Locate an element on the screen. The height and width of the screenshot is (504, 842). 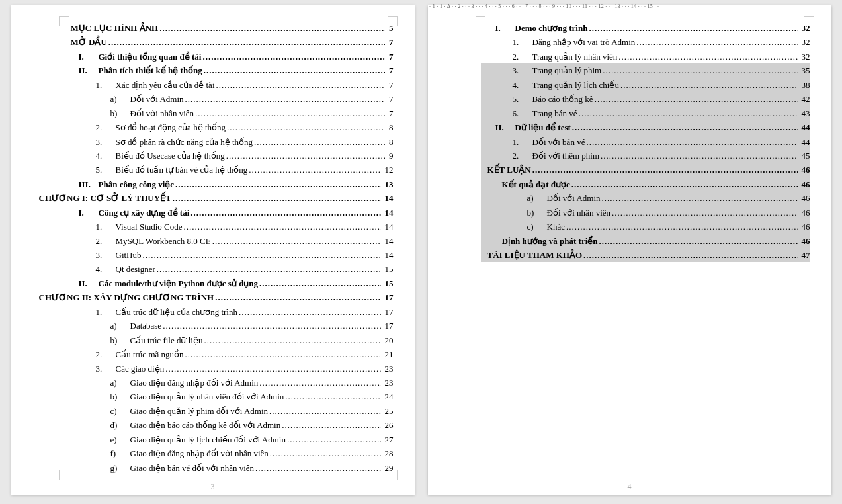
toc-entry: TÀI LIỆU THAM KHẢO47 is located at coordinates (646, 255).